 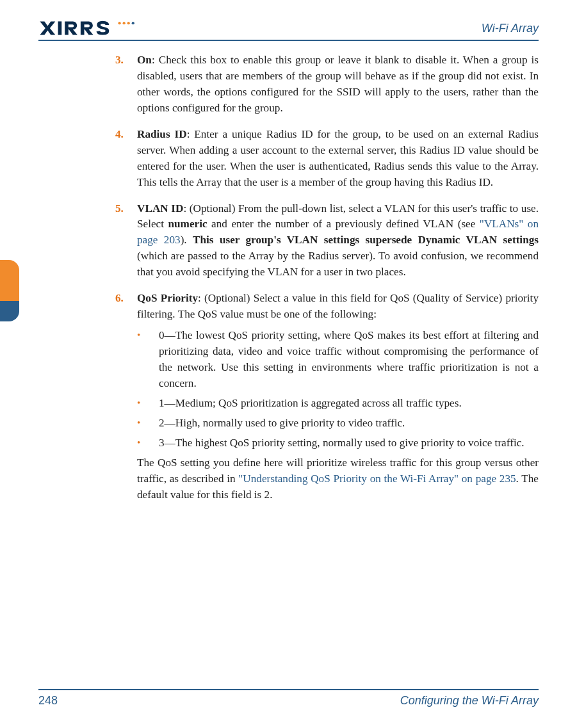 What do you see at coordinates (343, 224) in the screenshot?
I see `text-segment: and enter the number of a previously def…` at bounding box center [343, 224].